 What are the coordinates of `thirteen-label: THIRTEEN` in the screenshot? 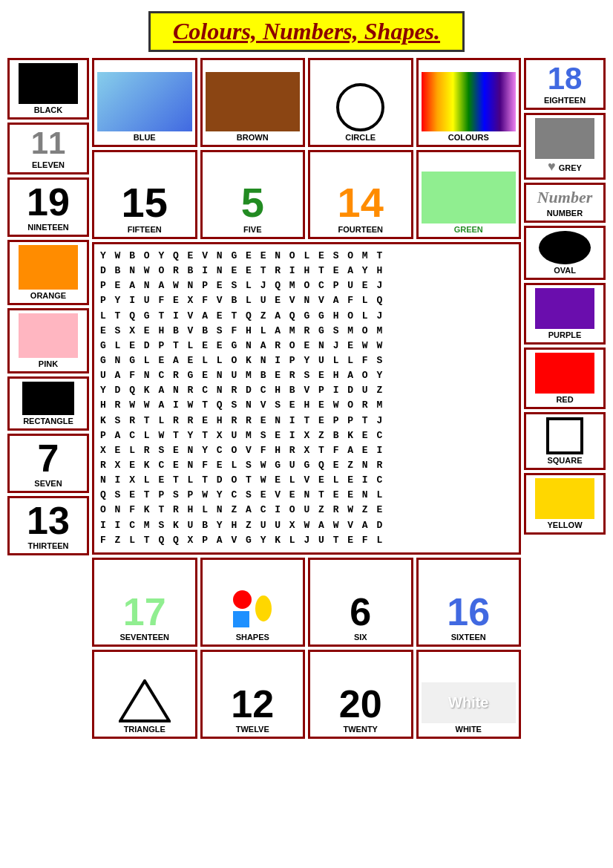 It's located at (49, 546).